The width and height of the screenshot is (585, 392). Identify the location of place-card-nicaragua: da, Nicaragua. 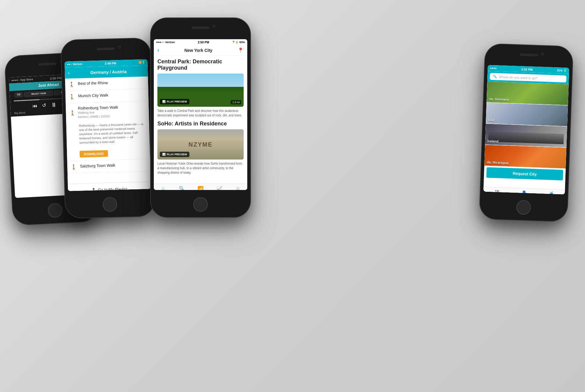
(525, 157).